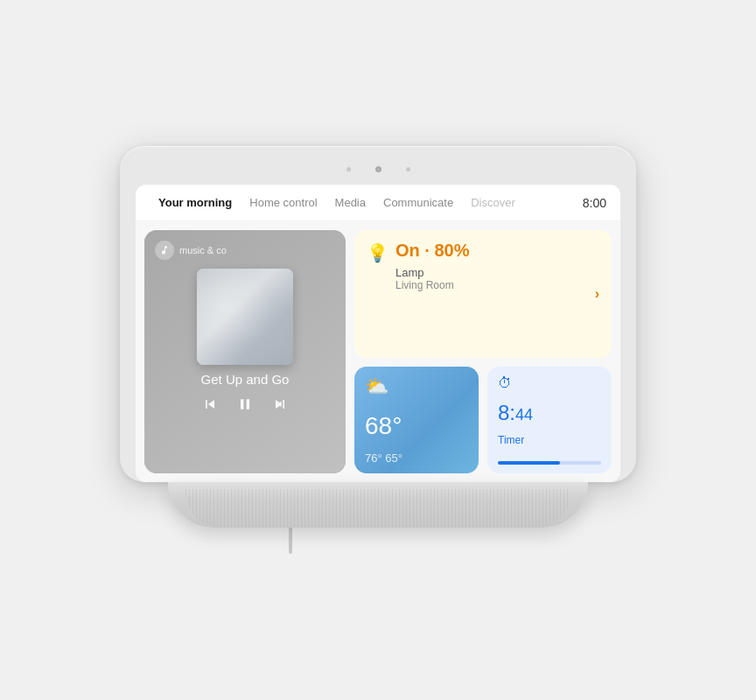  Describe the element at coordinates (376, 387) in the screenshot. I see `weather-icon: ⛅` at that location.